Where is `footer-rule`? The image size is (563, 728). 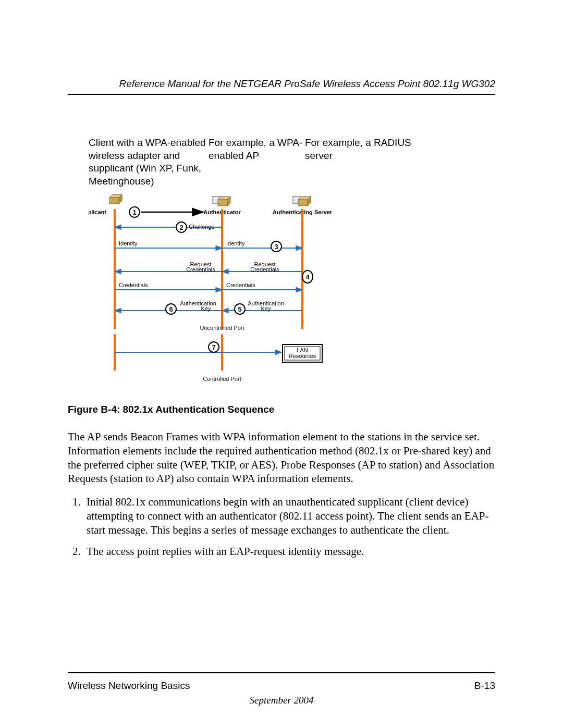 footer-rule is located at coordinates (282, 673).